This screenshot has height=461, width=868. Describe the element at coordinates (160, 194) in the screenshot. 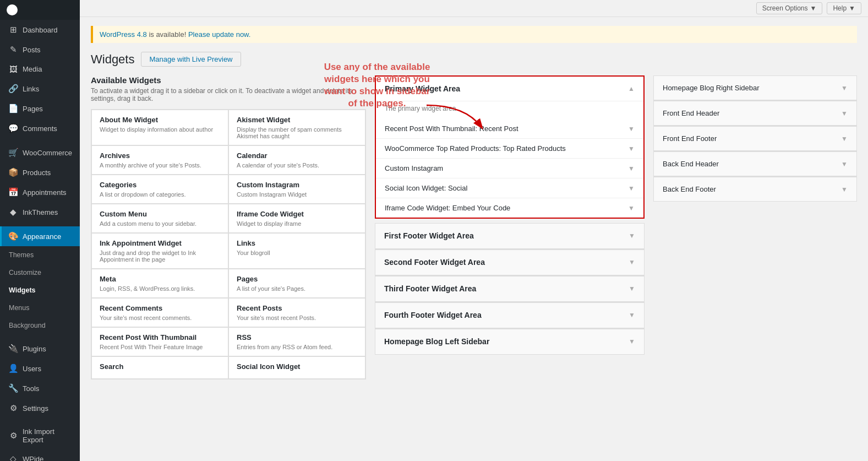

I see `widget-desc: A list or dropdown of categories.` at that location.